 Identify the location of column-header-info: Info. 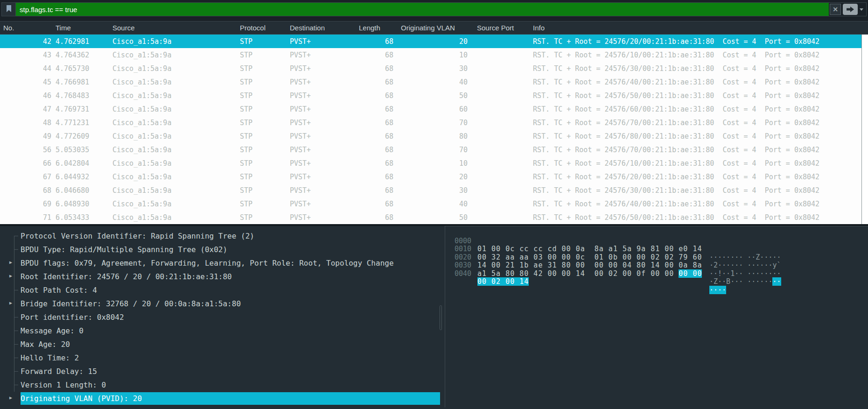
(700, 28).